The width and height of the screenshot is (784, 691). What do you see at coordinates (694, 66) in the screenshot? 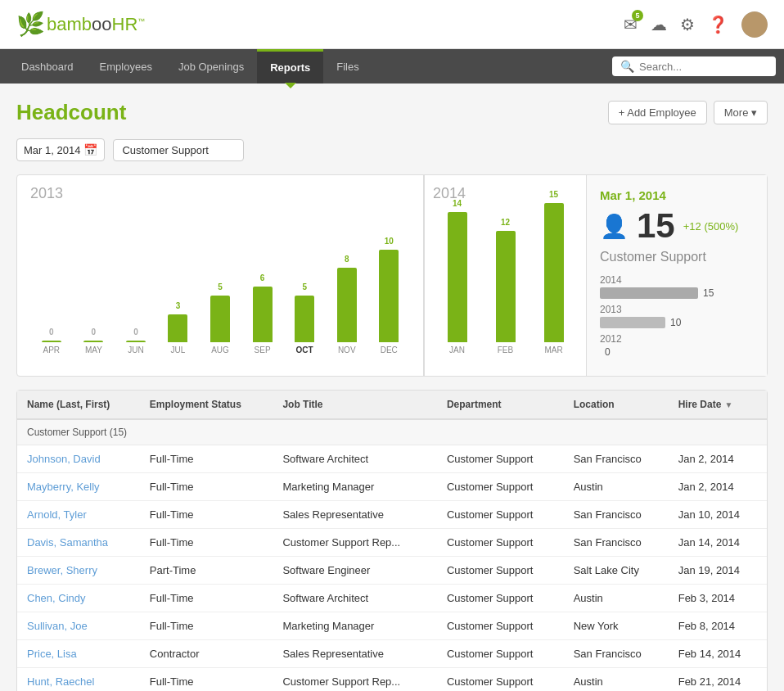
I see `search-box: 🔍` at bounding box center [694, 66].